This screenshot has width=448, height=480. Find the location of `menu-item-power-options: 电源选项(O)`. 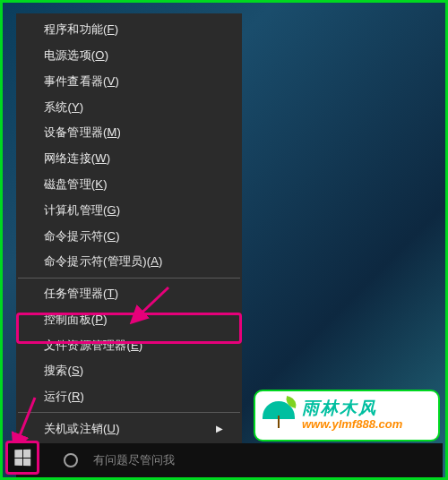

menu-item-power-options: 电源选项(O) is located at coordinates (129, 56).